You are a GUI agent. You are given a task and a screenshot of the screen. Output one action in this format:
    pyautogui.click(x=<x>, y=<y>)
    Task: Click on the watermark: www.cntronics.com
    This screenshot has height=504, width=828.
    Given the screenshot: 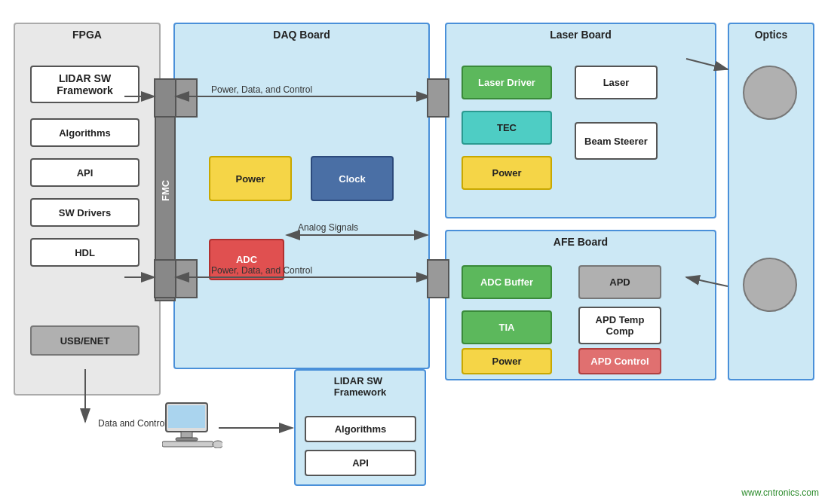 What is the action you would take?
    pyautogui.click(x=780, y=493)
    